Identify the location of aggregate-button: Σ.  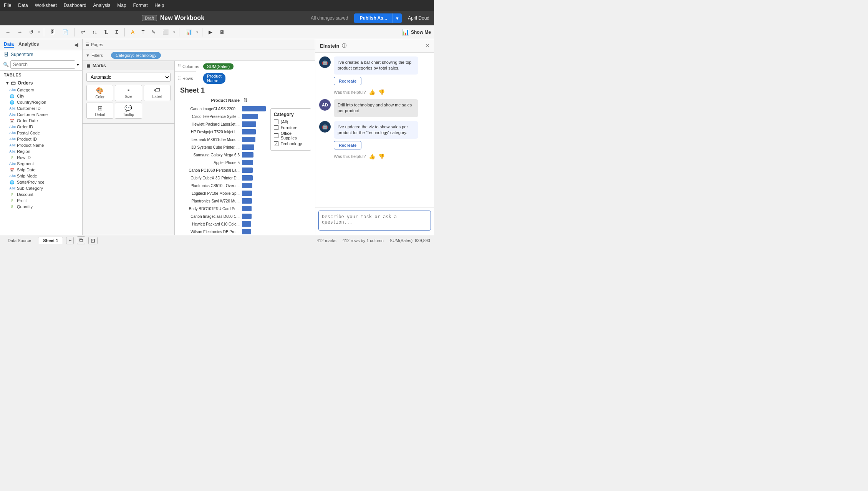
(117, 32).